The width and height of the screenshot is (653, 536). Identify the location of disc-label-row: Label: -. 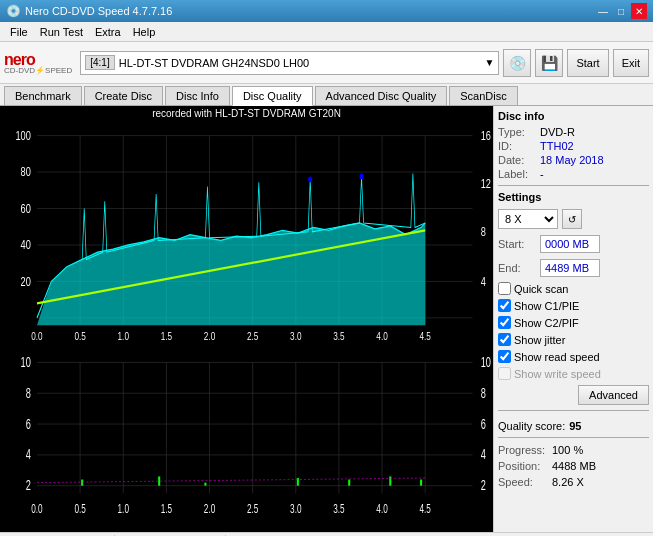
(574, 174).